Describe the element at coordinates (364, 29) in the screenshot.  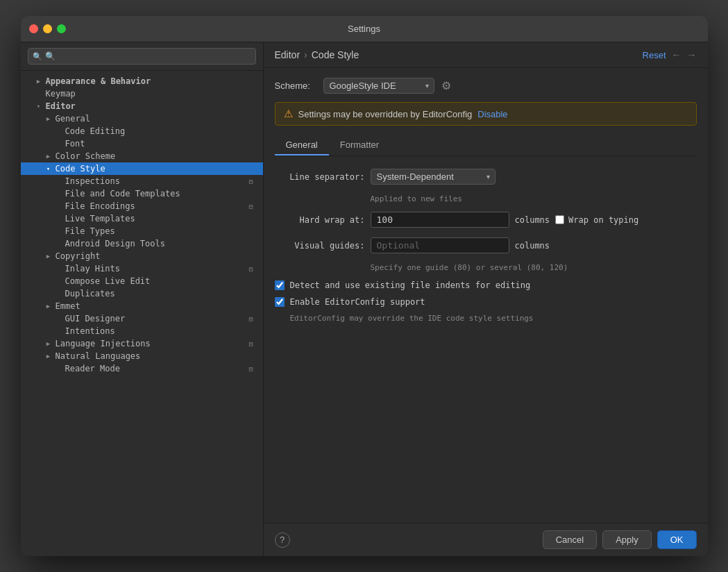
I see `window-title: Settings` at that location.